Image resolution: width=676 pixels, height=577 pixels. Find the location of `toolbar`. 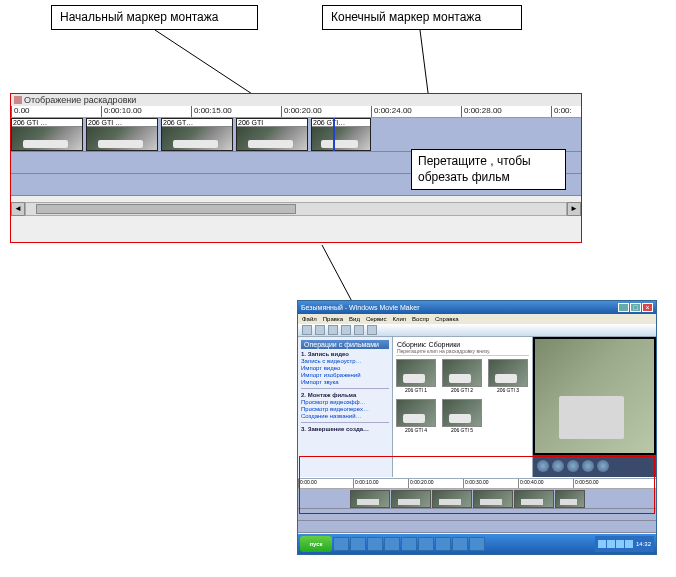

toolbar is located at coordinates (477, 330).